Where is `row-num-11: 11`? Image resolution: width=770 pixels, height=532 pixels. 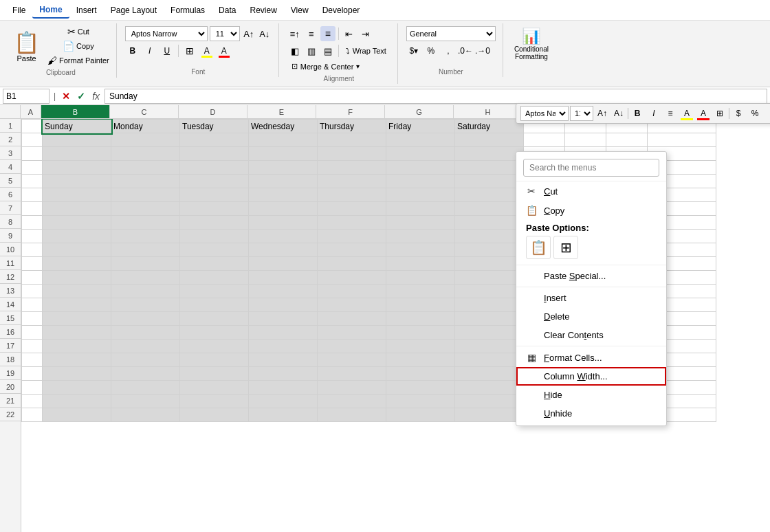
row-num-11: 11 is located at coordinates (10, 263).